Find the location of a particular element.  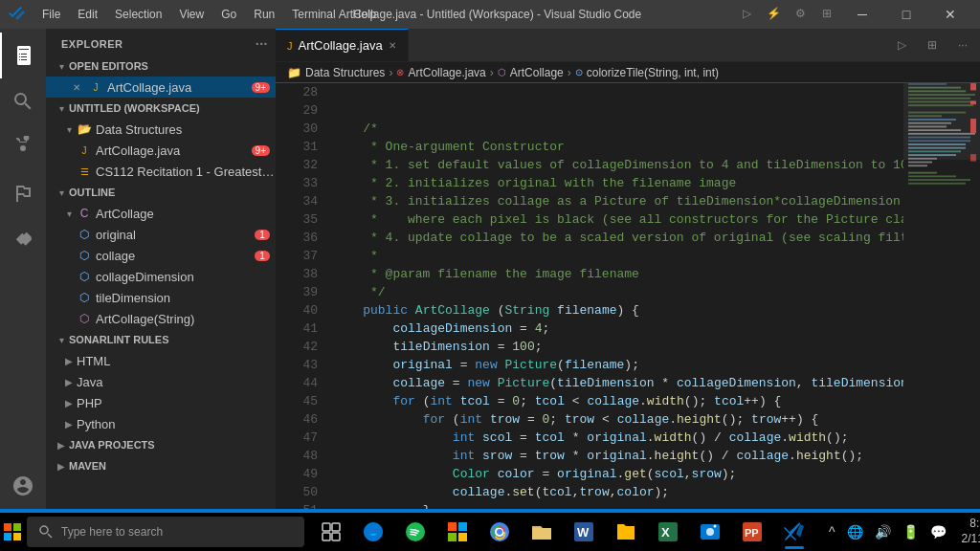

folder-data-structures: ▾ 📂 Data Structures is located at coordinates (161, 129).